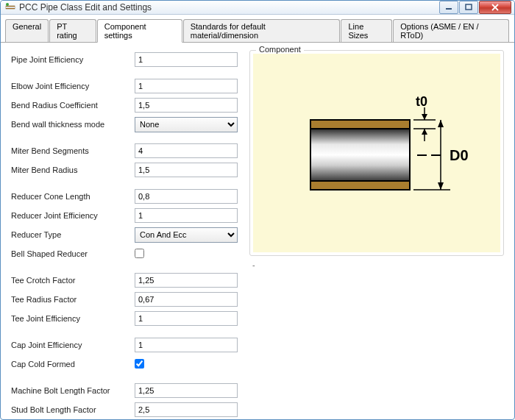  What do you see at coordinates (26, 31) in the screenshot?
I see `tab-general: General` at bounding box center [26, 31].